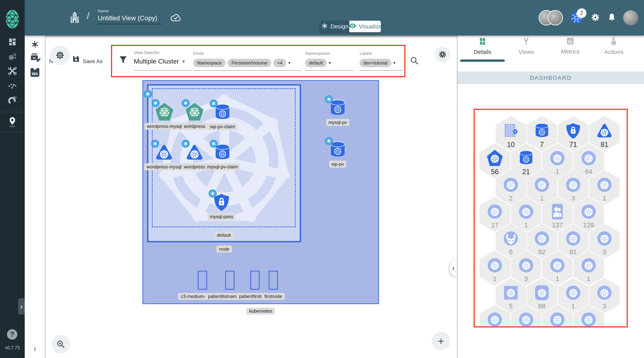  I want to click on filter-funnel-icon, so click(123, 60).